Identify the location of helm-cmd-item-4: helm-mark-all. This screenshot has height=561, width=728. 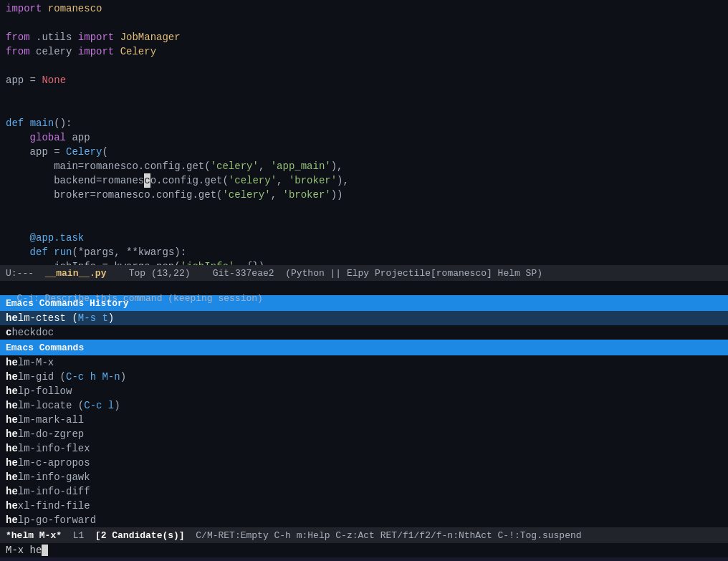
(364, 420).